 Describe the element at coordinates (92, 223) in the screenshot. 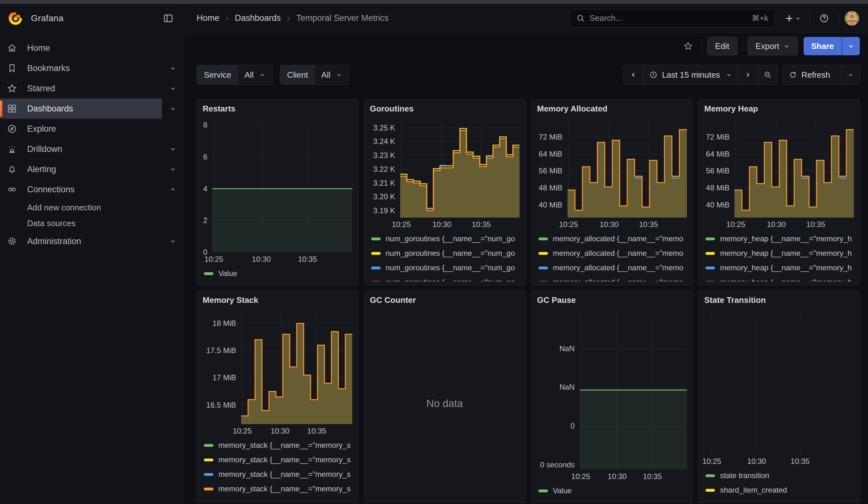

I see `sidebar-item-data-sources: Data sources` at that location.